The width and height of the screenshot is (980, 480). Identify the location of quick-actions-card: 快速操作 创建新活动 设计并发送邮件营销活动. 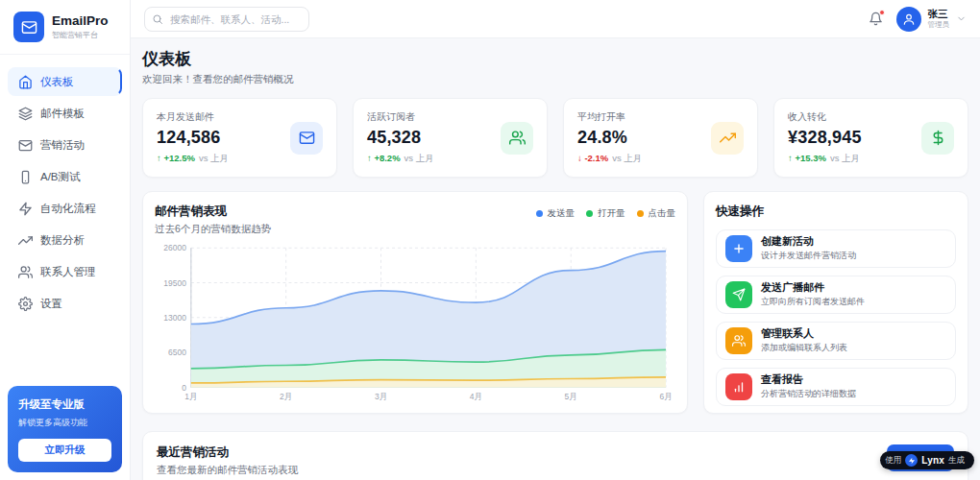
(836, 302).